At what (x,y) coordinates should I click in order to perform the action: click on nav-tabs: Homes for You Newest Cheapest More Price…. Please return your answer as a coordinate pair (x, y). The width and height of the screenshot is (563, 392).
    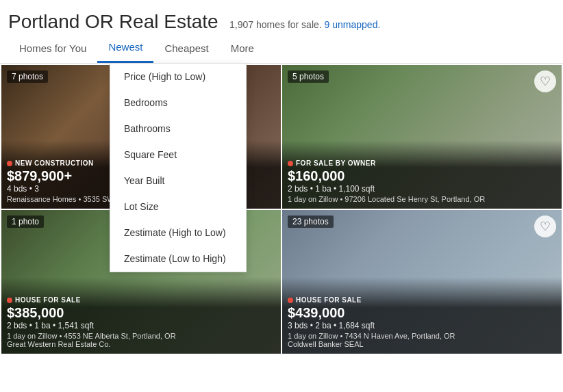
    Looking at the image, I should click on (282, 48).